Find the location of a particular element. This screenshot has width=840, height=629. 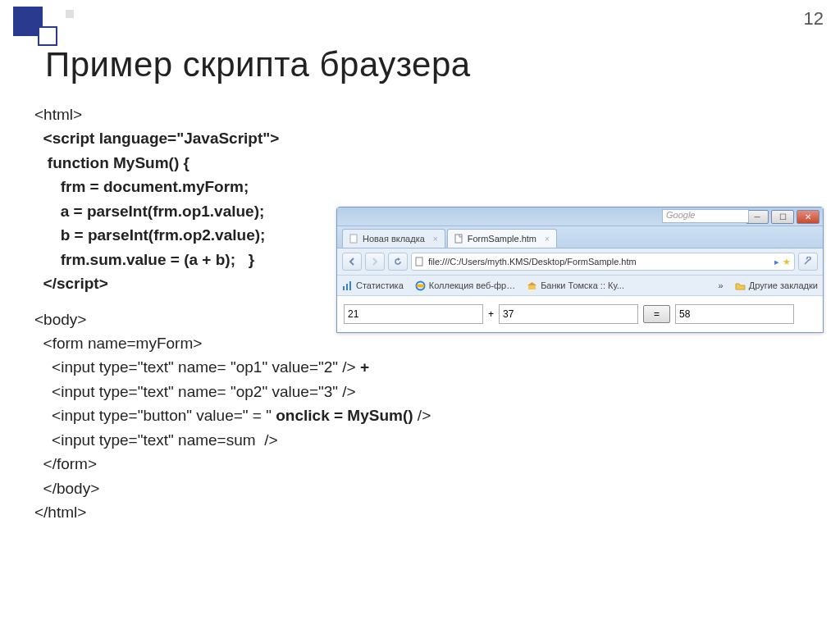

tab-new: Новая вкладка × is located at coordinates (394, 238).